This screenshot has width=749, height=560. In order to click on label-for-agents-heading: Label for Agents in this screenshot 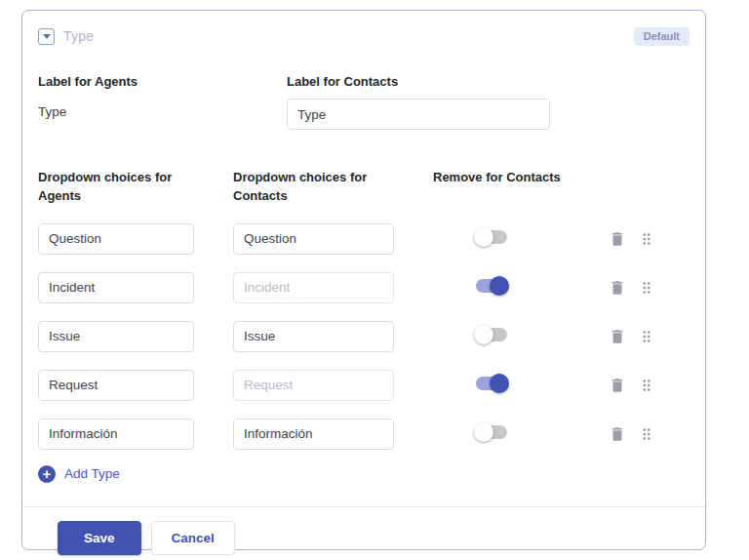, I will do `click(162, 82)`.